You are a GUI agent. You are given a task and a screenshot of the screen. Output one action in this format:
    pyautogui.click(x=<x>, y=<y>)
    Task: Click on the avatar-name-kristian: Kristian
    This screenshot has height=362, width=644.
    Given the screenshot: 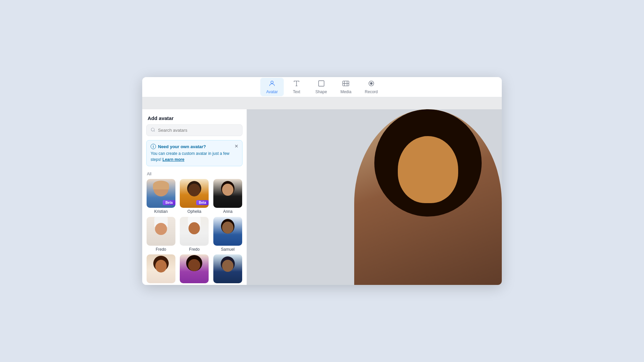 What is the action you would take?
    pyautogui.click(x=161, y=212)
    